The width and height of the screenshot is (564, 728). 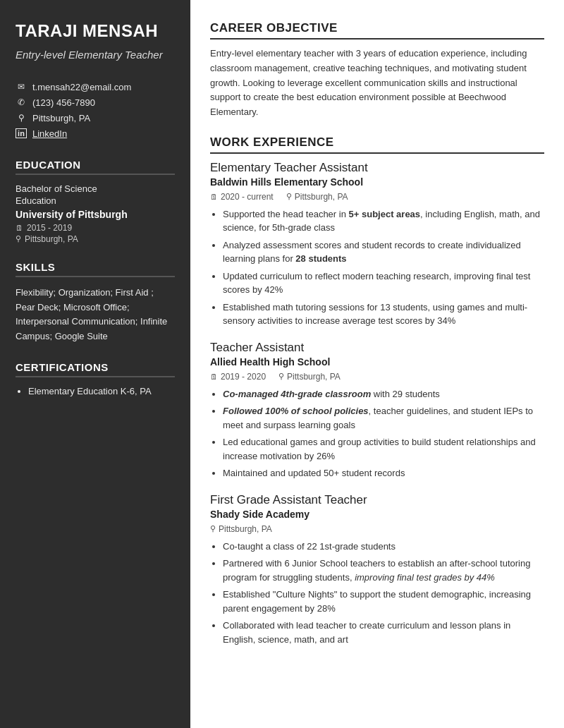 What do you see at coordinates (95, 379) in the screenshot?
I see `certifications-section: CERTIFICATIONS Elementary Education K-6,…` at bounding box center [95, 379].